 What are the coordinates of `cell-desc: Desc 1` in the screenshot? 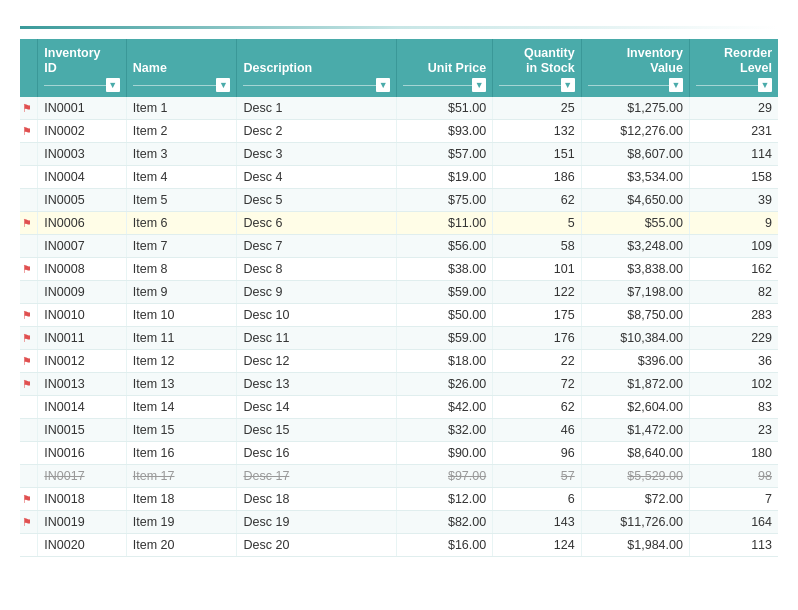 It's located at (317, 108).